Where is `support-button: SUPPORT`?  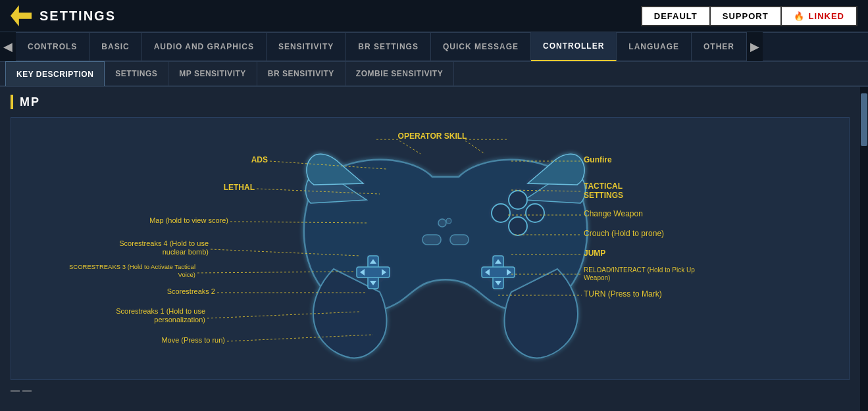
support-button: SUPPORT is located at coordinates (745, 16).